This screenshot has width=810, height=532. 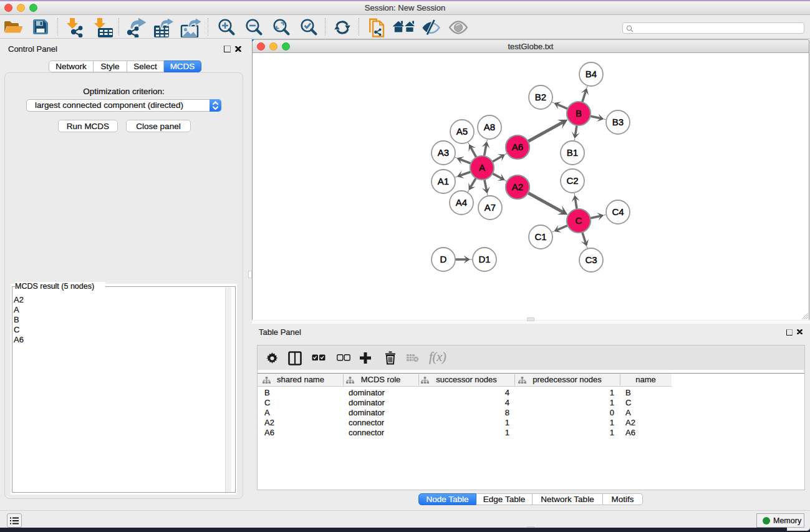 What do you see at coordinates (518, 187) in the screenshot?
I see `svg-text: A2` at bounding box center [518, 187].